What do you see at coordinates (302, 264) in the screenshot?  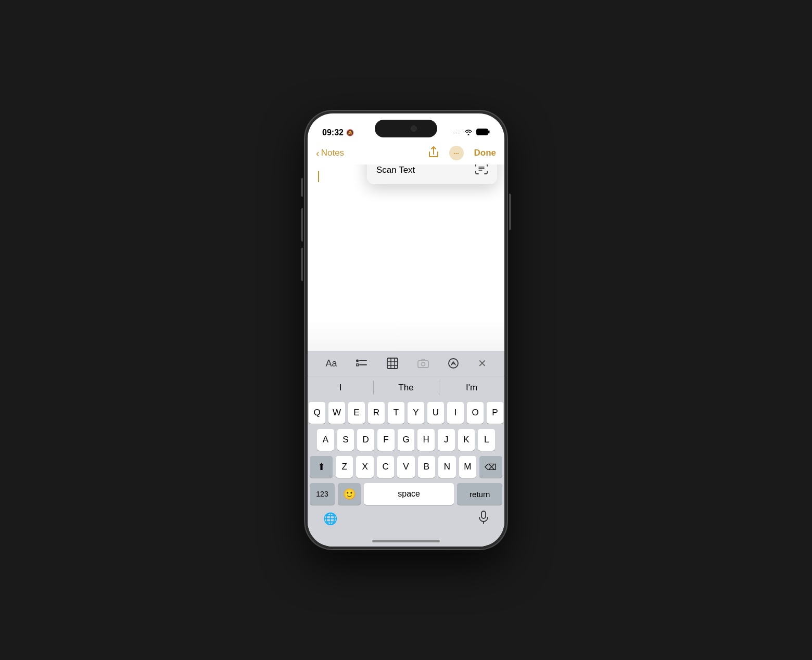 I see `volume-down-button` at bounding box center [302, 264].